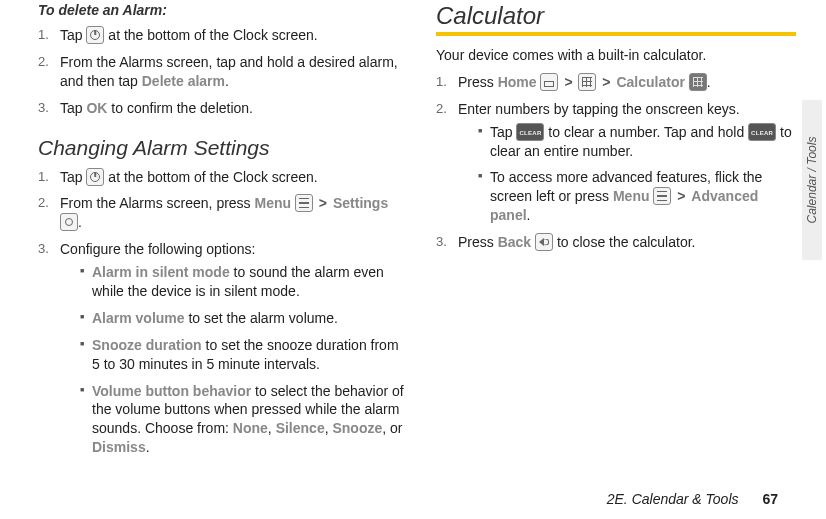  What do you see at coordinates (770, 499) in the screenshot?
I see `footer-page-number: 67` at bounding box center [770, 499].